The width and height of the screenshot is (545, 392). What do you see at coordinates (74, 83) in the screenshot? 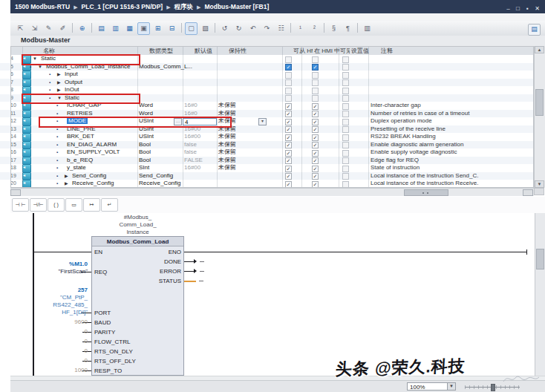
I see `variable-name: Output` at bounding box center [74, 83].